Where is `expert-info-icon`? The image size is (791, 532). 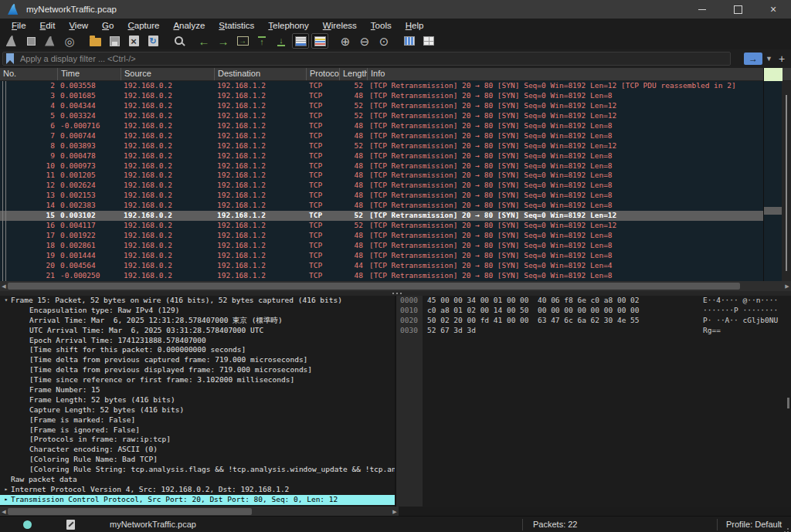 expert-info-icon is located at coordinates (28, 525).